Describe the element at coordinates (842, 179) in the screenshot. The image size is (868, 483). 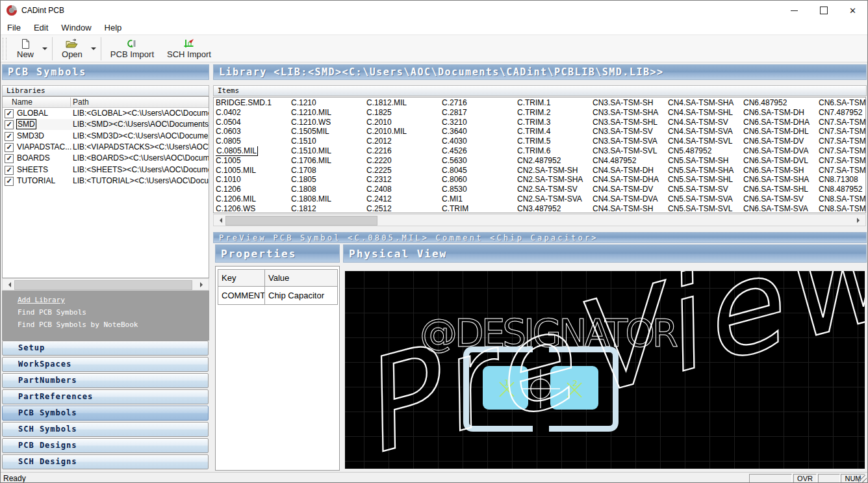
I see `item-cn8-71308: CN8.71308` at that location.